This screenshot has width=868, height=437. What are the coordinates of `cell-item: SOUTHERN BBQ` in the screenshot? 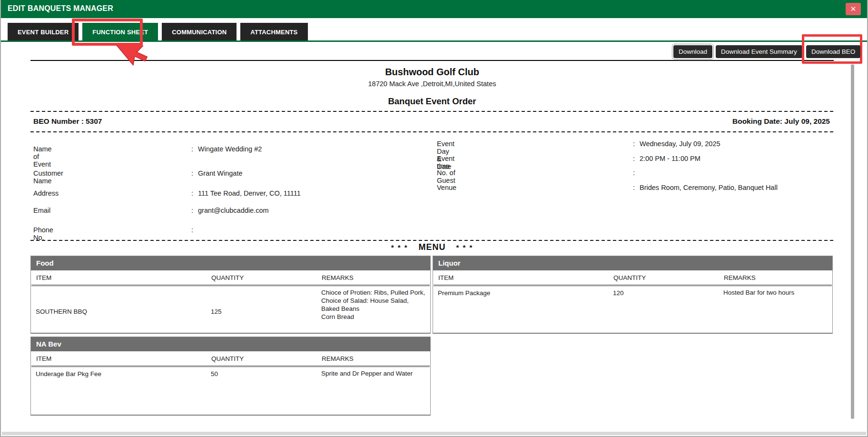 It's located at (61, 311).